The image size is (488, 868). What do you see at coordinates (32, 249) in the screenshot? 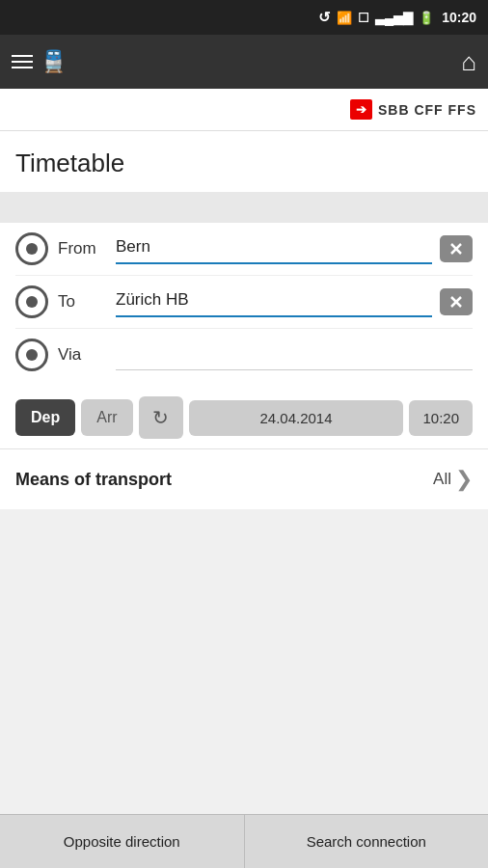
I see `from-radio-icon` at bounding box center [32, 249].